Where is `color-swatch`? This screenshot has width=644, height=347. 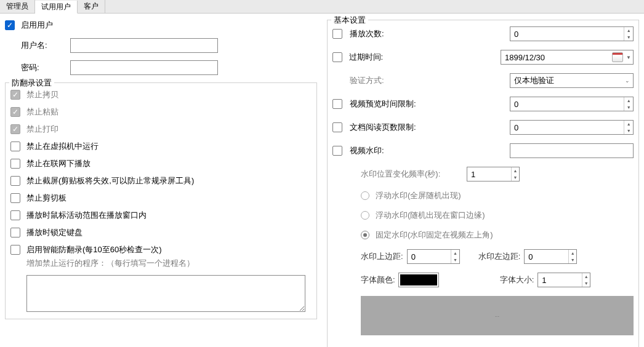 color-swatch is located at coordinates (419, 280).